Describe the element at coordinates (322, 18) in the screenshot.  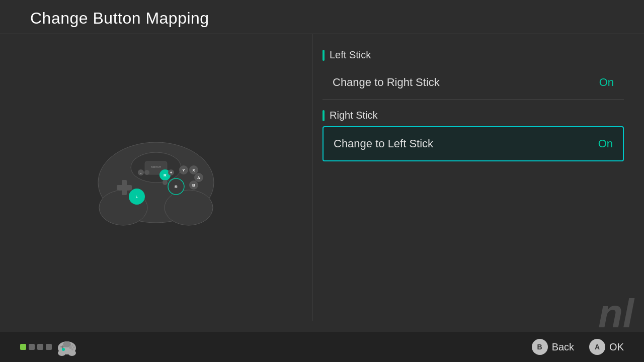
I see `page-title: Change Button Mapping` at that location.